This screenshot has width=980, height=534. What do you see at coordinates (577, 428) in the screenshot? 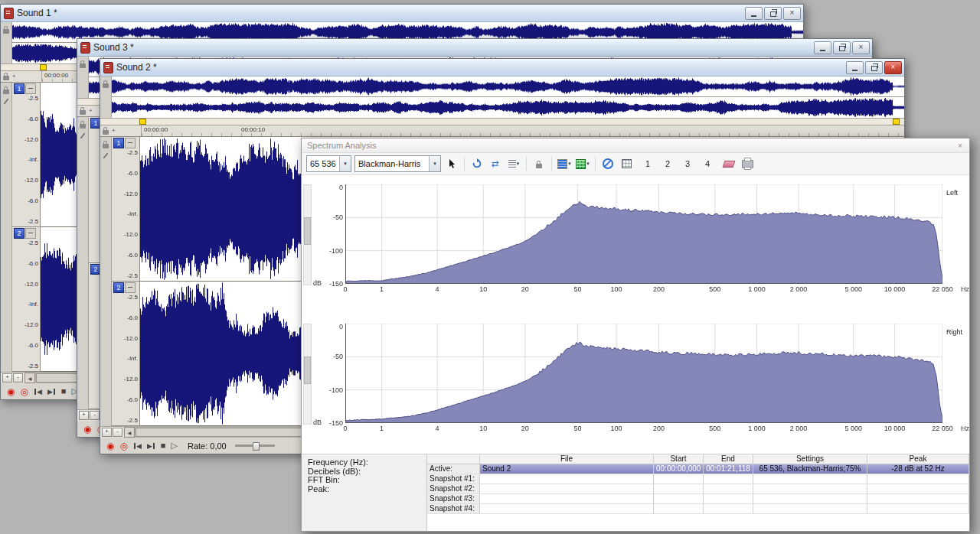
I see `x-tick-label: 50` at bounding box center [577, 428].